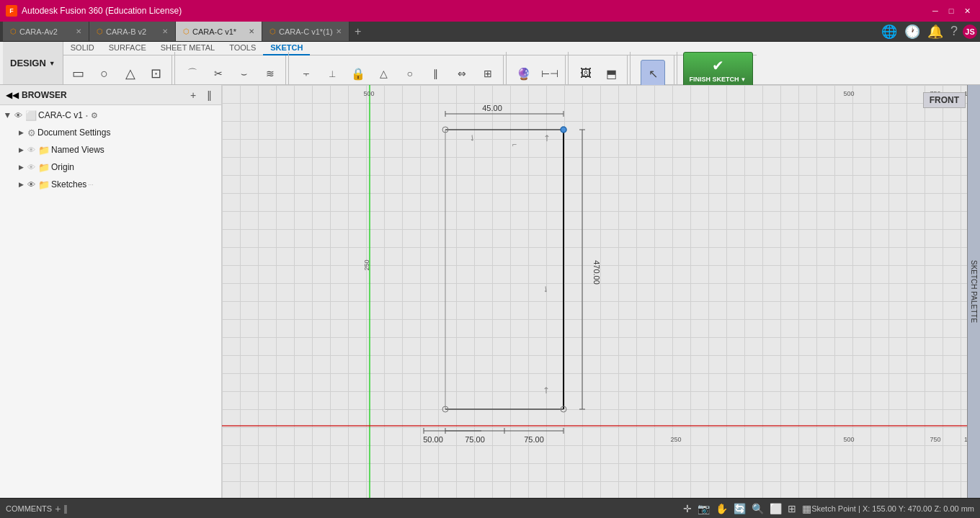 Image resolution: width=980 pixels, height=518 pixels. I want to click on new-tab-button: +, so click(358, 32).